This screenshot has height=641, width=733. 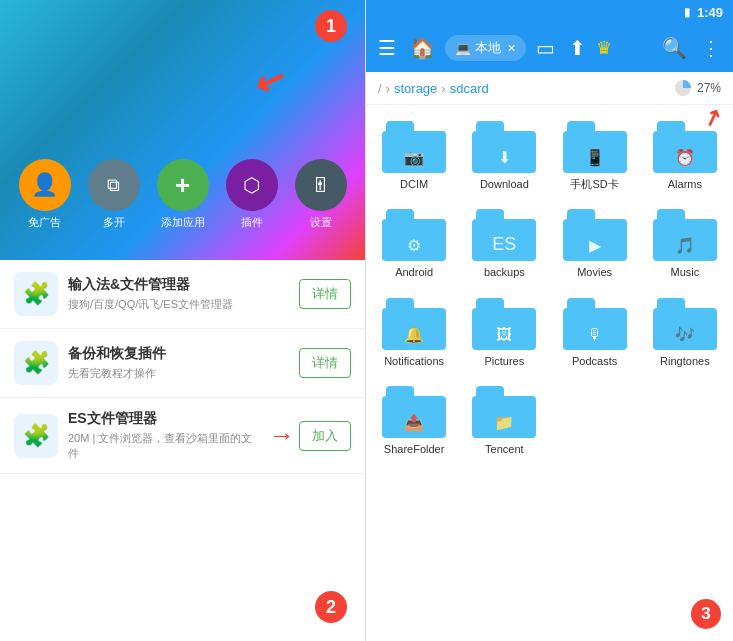 What do you see at coordinates (685, 244) in the screenshot?
I see `folder-music: 🎵 Music` at bounding box center [685, 244].